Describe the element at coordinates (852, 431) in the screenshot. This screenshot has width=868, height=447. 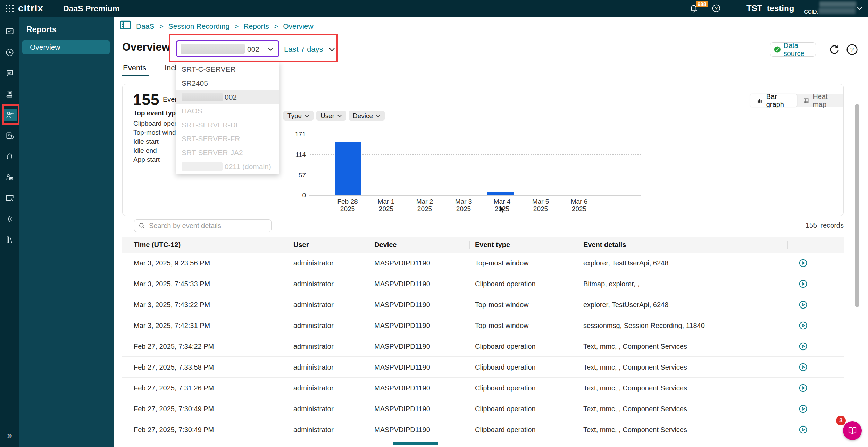
I see `assistant-fab-button` at that location.